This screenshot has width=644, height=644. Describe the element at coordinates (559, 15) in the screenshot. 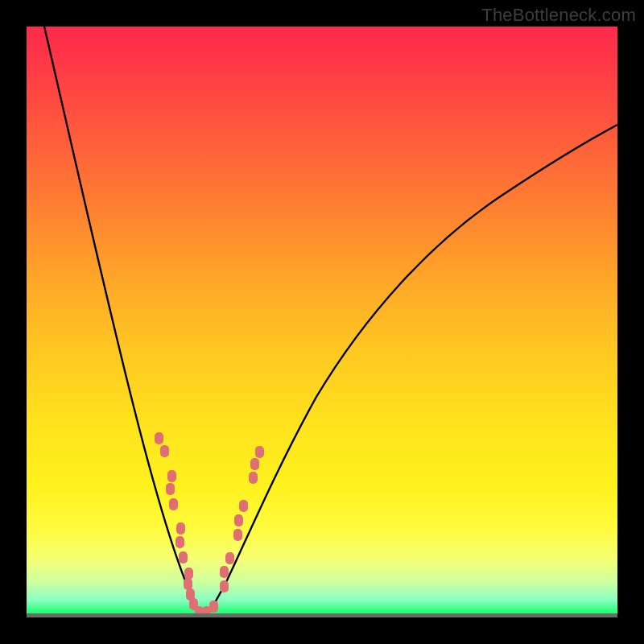

I see `watermark-text: TheBottleneck.com` at that location.